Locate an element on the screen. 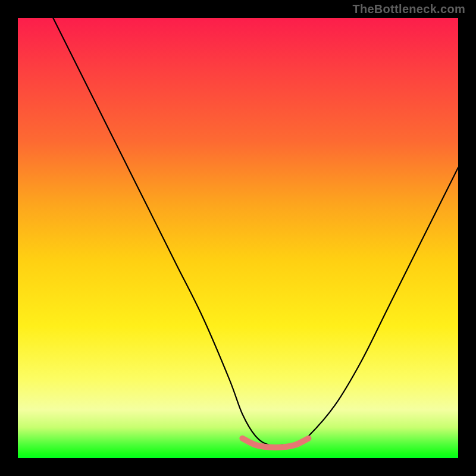 This screenshot has height=476, width=476. series-pink-floor is located at coordinates (275, 443).